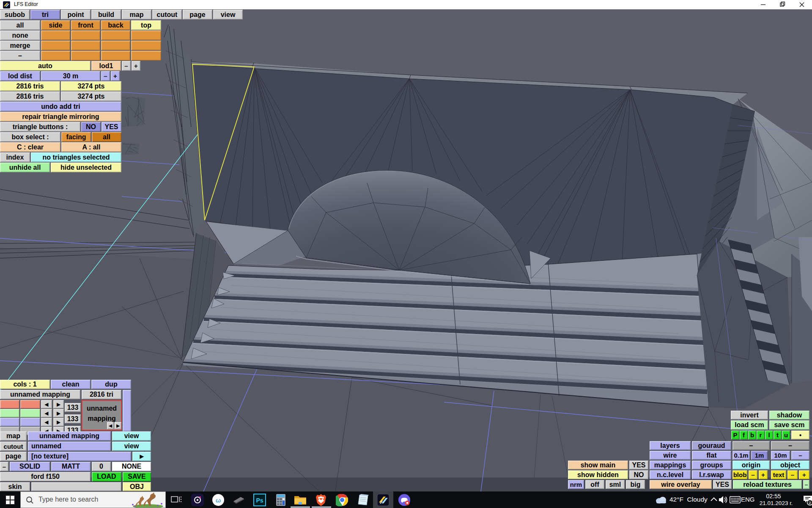 Image resolution: width=812 pixels, height=508 pixels. Describe the element at coordinates (809, 503) in the screenshot. I see `svg-text: 2` at that location.